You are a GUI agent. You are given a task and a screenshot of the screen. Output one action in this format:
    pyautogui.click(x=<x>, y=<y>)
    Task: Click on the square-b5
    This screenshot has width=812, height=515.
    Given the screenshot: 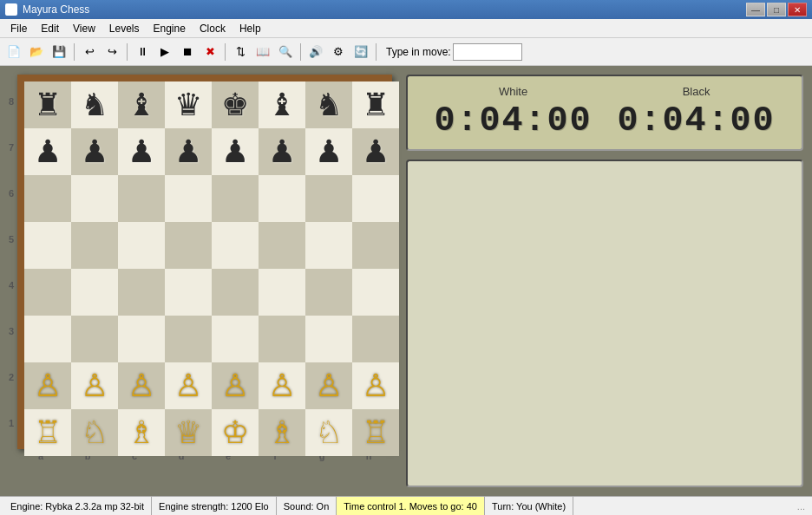 What is the action you would take?
    pyautogui.click(x=95, y=245)
    